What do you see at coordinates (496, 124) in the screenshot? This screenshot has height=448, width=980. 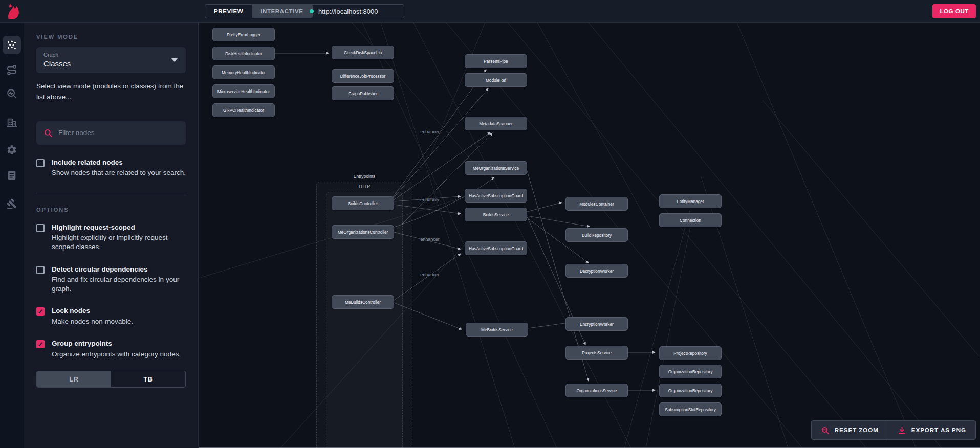 I see `graph-node-metadataScanner: MetadataScanner` at bounding box center [496, 124].